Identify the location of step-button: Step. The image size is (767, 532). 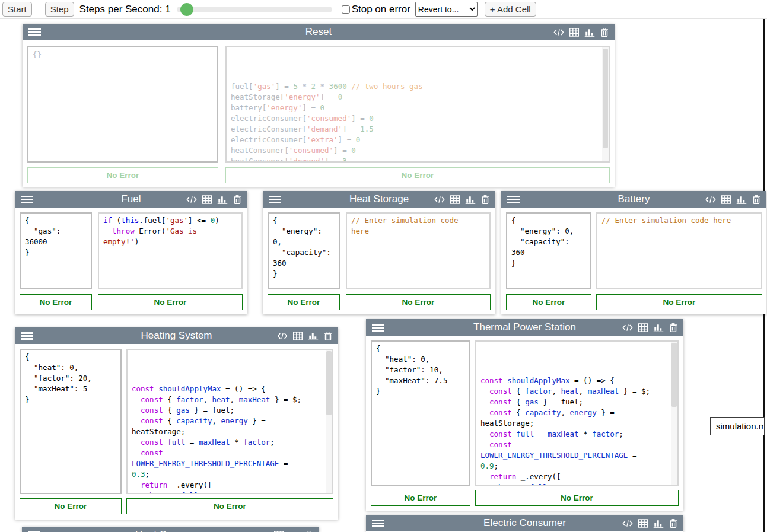
(59, 9).